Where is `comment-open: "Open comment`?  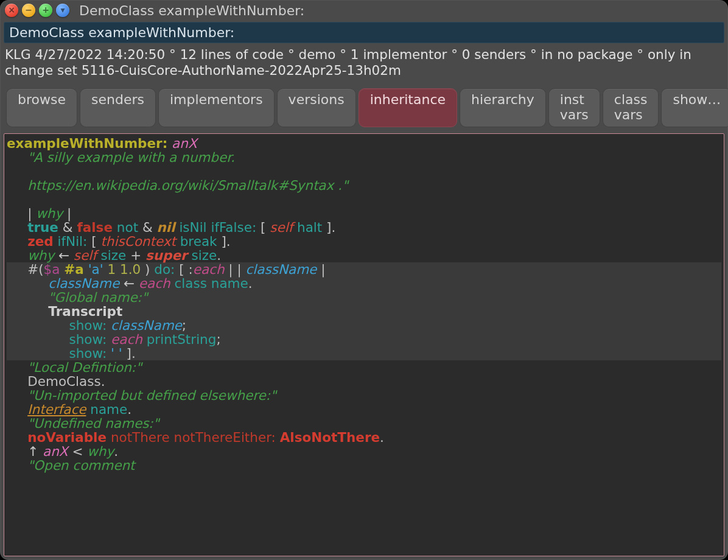
comment-open: "Open comment is located at coordinates (81, 465).